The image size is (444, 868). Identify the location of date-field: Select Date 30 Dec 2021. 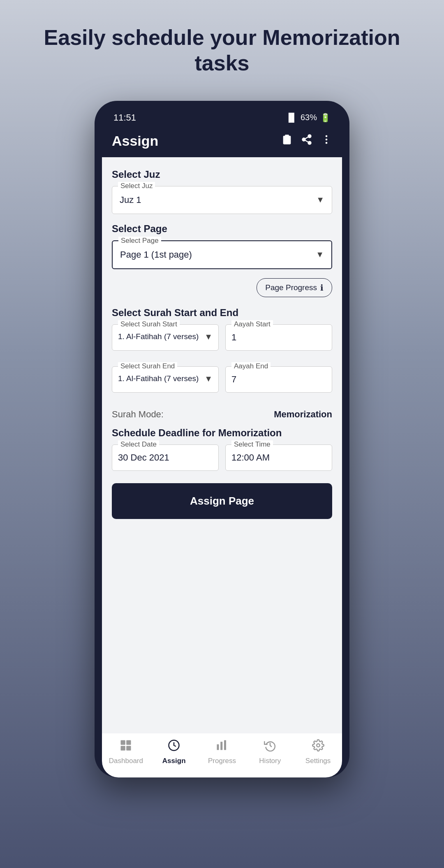
(165, 458).